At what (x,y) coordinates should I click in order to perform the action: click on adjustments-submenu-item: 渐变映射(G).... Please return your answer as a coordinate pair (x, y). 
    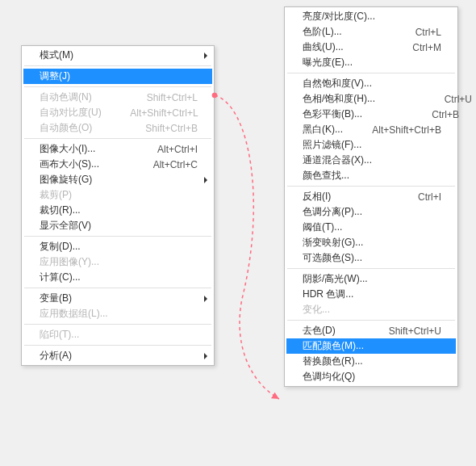
    Looking at the image, I should click on (371, 242).